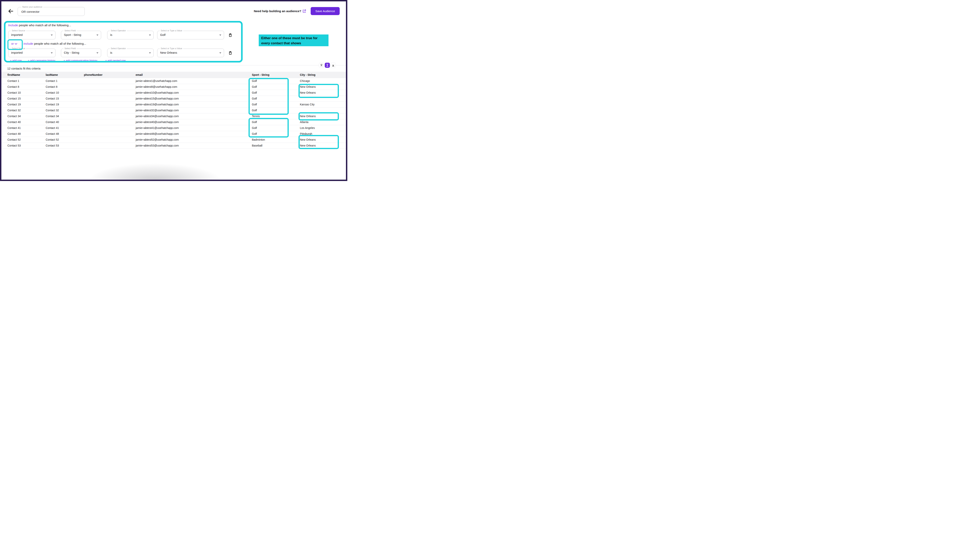  I want to click on select-operator-row1: Select Operator is, so click(130, 35).